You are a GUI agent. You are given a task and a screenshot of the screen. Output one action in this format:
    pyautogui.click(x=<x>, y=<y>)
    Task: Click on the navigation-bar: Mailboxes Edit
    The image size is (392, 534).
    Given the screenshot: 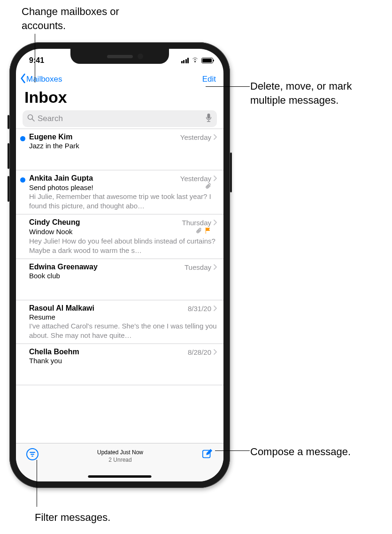 What is the action you would take?
    pyautogui.click(x=120, y=79)
    